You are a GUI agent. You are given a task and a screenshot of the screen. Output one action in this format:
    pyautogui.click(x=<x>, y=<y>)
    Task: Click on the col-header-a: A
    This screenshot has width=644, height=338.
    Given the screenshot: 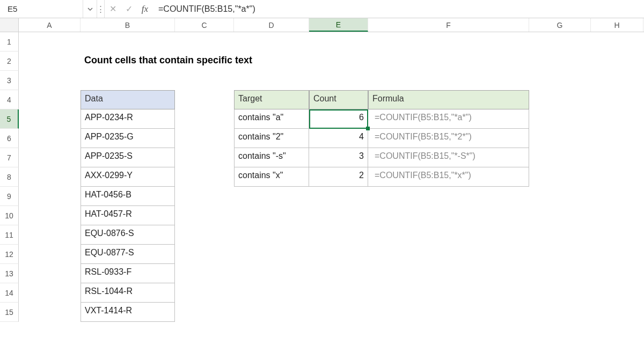 What is the action you would take?
    pyautogui.click(x=49, y=25)
    